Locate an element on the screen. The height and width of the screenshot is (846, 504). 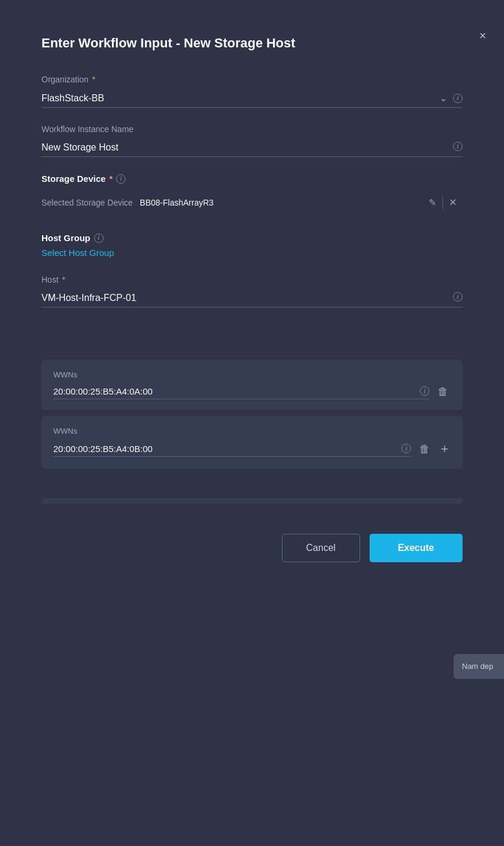
organization-value: FlashStack-BB is located at coordinates (240, 98).